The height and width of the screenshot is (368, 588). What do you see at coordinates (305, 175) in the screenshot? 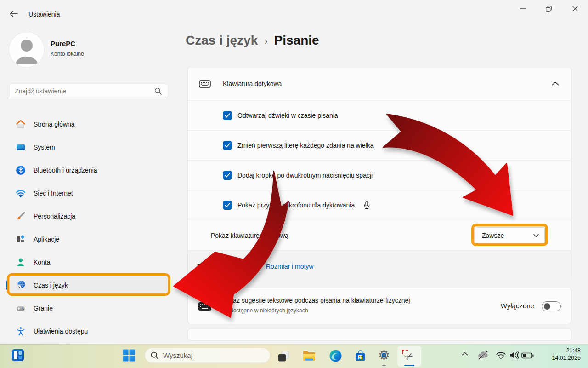
I see `checkbox-label: Dodaj kropkę po dwukrotnym naciśnięciu s…` at bounding box center [305, 175].